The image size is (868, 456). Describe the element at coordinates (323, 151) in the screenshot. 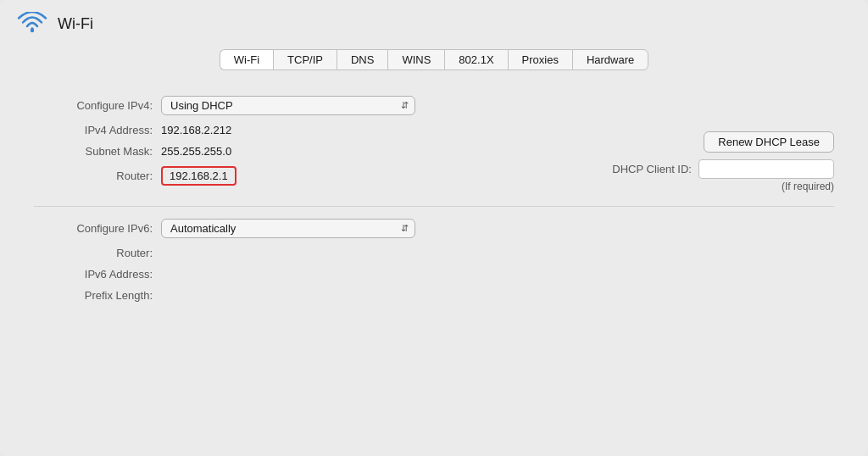

I see `subnet-mask-row: Subnet Mask: 255.255.255.0` at that location.